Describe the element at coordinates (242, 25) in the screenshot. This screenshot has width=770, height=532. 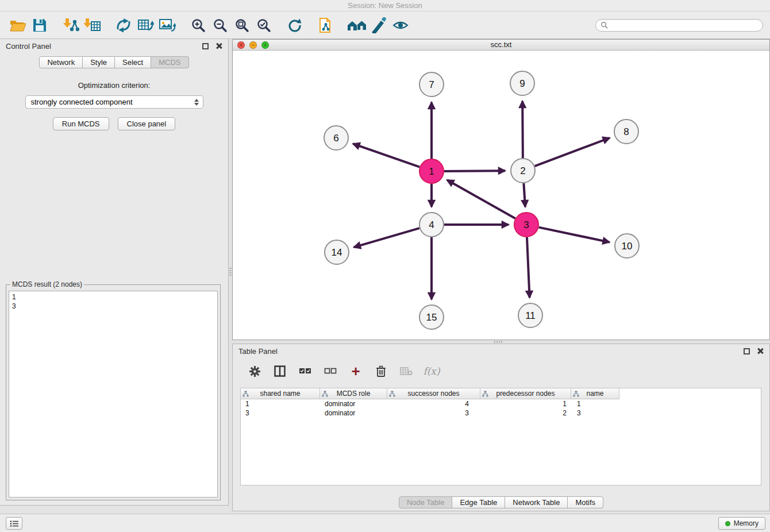
I see `zoom-fit-button` at that location.